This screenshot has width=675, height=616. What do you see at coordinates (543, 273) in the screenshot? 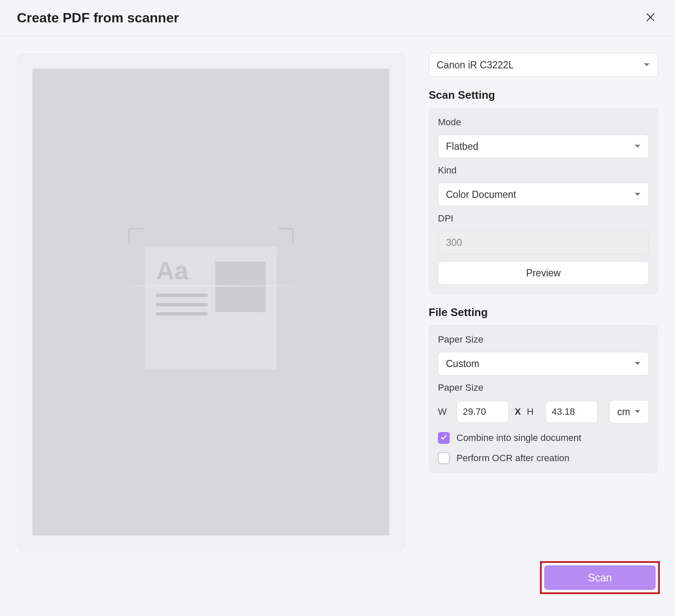
I see `preview-button: Preview` at bounding box center [543, 273].